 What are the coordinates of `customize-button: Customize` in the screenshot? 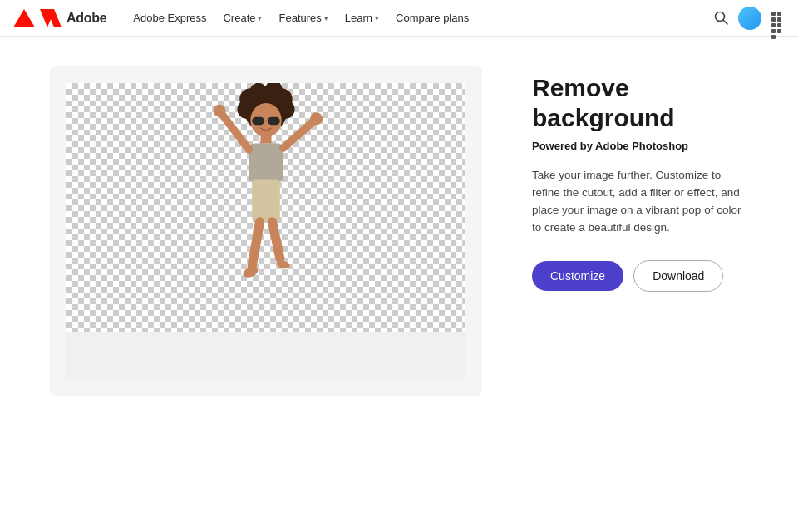 It's located at (578, 276).